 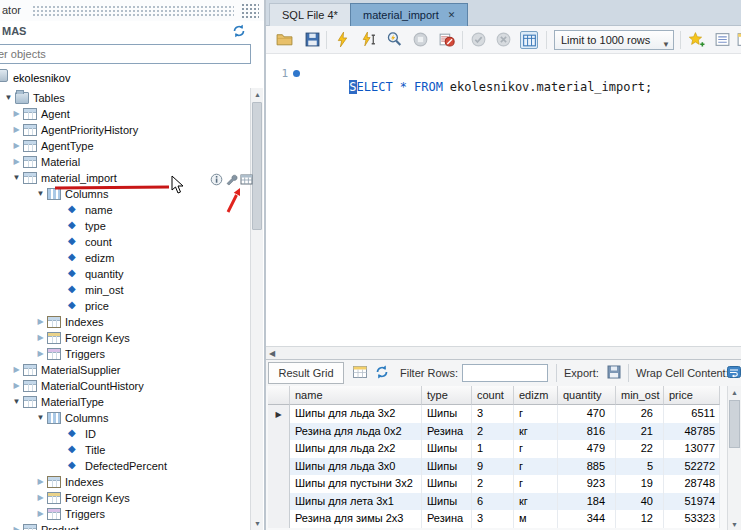 I want to click on cell-min-ost: 19, so click(x=640, y=484).